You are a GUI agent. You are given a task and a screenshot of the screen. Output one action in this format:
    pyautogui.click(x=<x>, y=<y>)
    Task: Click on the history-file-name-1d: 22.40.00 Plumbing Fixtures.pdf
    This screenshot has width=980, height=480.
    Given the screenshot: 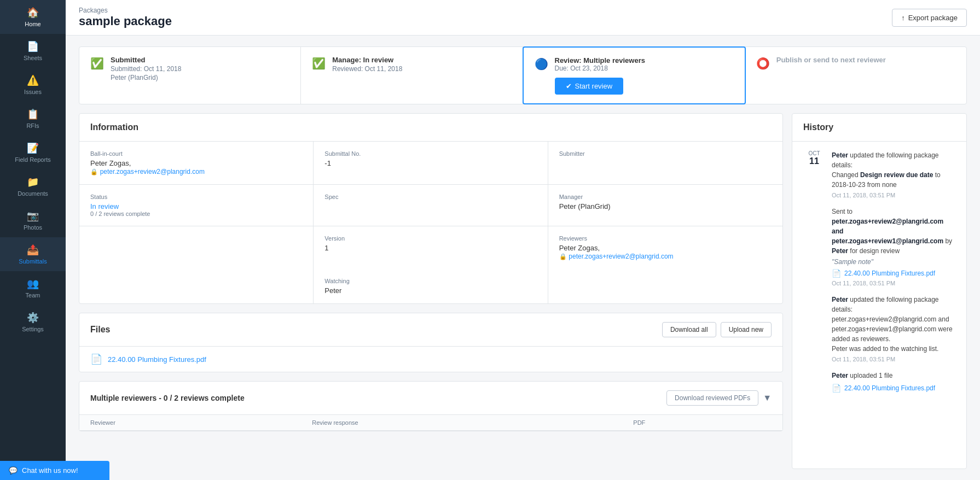 What is the action you would take?
    pyautogui.click(x=890, y=388)
    